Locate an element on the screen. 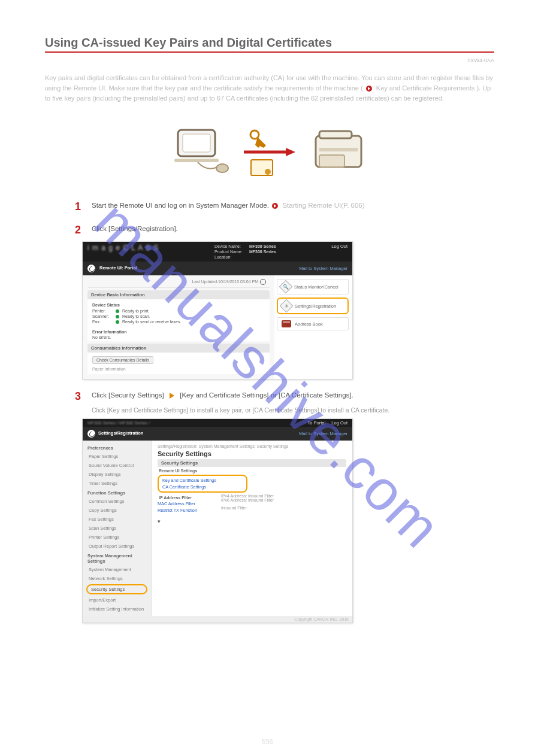 The width and height of the screenshot is (535, 756). cursor-mark: ▾ is located at coordinates (252, 521).